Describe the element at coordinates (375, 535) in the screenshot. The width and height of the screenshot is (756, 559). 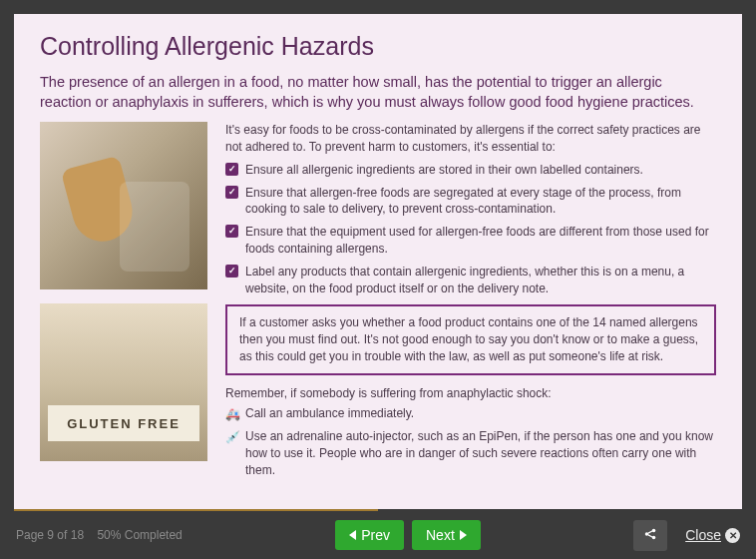
I see `prev-label: Prev` at that location.